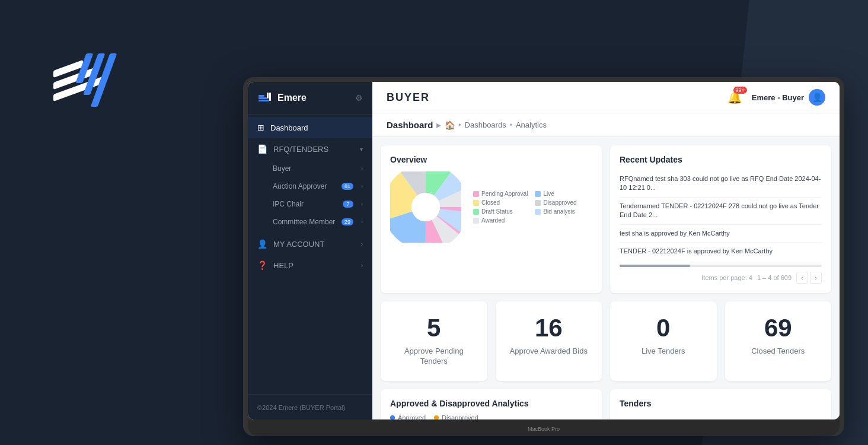 This screenshot has width=868, height=445. Describe the element at coordinates (727, 278) in the screenshot. I see `items-per-page-label: Items per page: 4` at that location.